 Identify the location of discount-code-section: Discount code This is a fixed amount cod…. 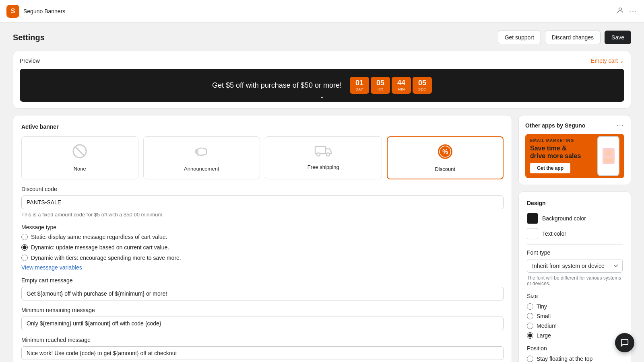
(262, 202).